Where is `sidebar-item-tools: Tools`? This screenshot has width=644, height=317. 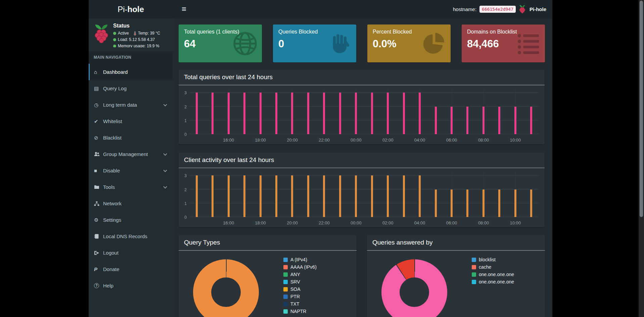 sidebar-item-tools: Tools is located at coordinates (131, 187).